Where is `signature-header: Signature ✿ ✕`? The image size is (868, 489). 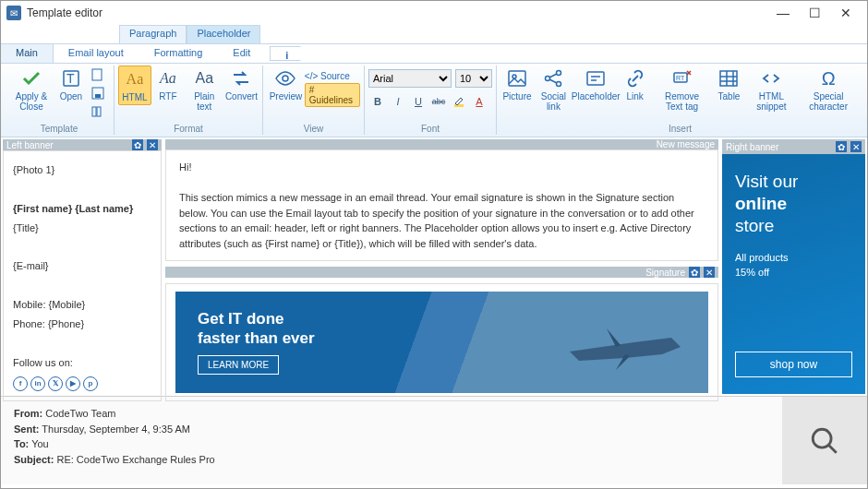
signature-header: Signature ✿ ✕ is located at coordinates (441, 272).